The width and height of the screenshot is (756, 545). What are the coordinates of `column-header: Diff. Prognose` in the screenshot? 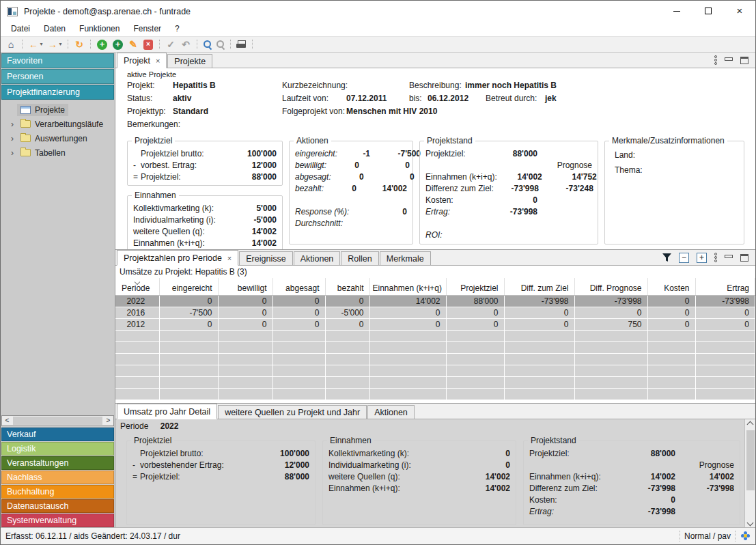 It's located at (611, 287).